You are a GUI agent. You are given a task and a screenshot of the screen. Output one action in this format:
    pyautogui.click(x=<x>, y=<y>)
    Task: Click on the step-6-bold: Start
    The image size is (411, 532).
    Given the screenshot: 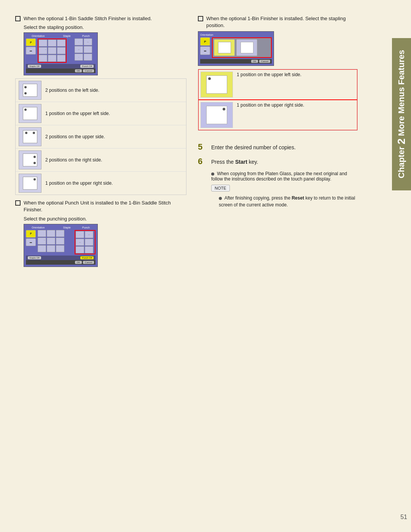 What is the action you would take?
    pyautogui.click(x=241, y=162)
    